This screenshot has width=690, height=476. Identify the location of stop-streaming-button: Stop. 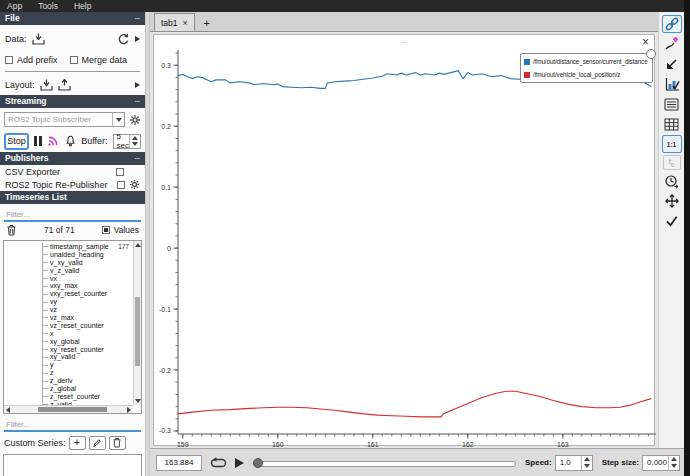
(16, 142).